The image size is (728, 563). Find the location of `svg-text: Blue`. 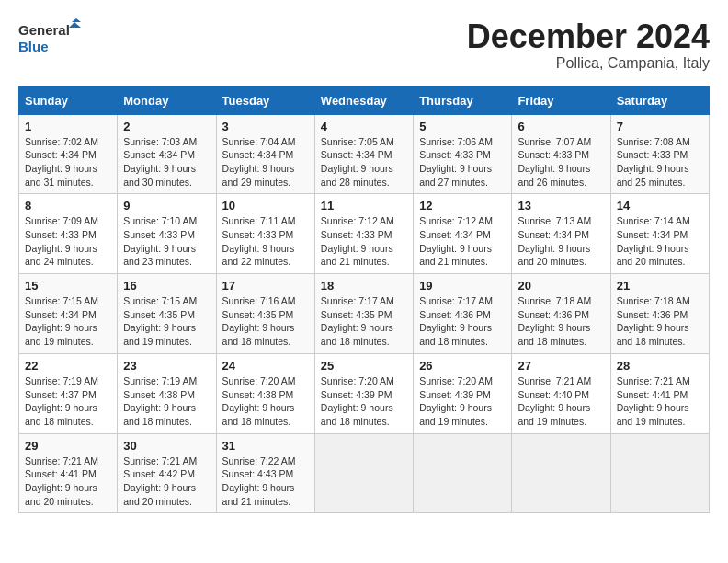

svg-text: Blue is located at coordinates (33, 46).